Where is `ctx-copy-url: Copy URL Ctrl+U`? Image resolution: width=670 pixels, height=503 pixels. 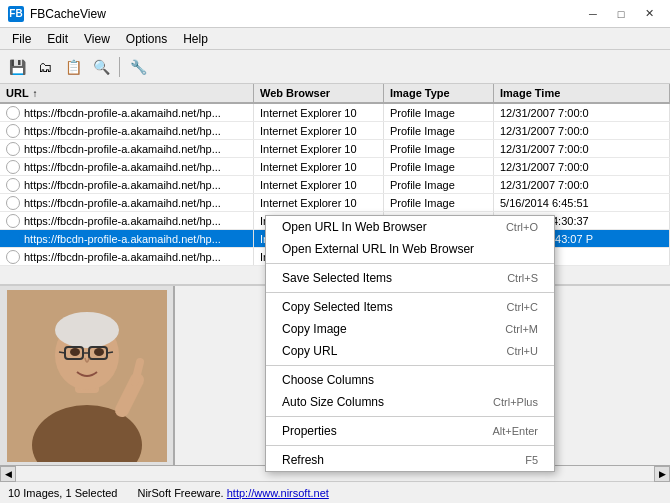 ctx-copy-url: Copy URL Ctrl+U is located at coordinates (410, 351).